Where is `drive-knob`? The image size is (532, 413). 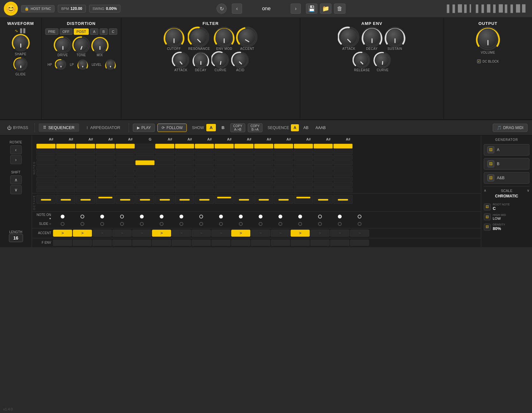
drive-knob is located at coordinates (63, 45).